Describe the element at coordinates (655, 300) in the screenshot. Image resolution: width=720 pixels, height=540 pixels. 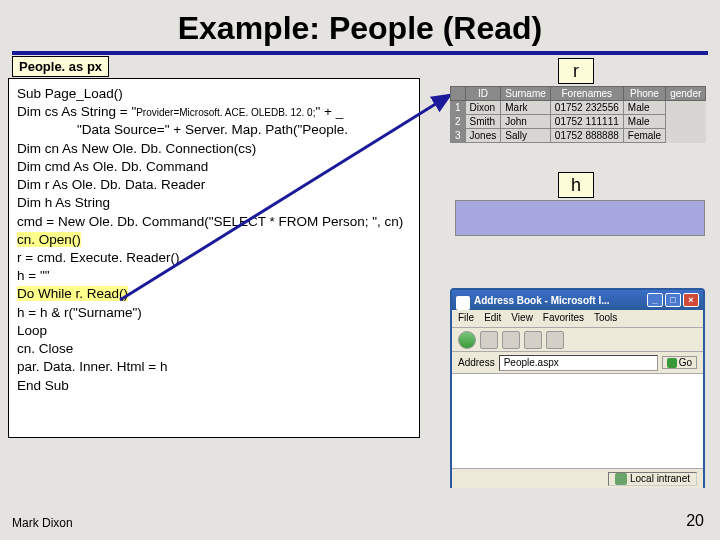
I see `minimize-button: _` at that location.